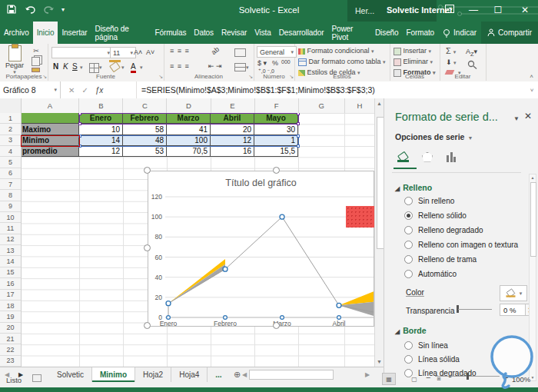  What do you see at coordinates (46, 32) in the screenshot?
I see `tab-inicio: Inicio` at bounding box center [46, 32].